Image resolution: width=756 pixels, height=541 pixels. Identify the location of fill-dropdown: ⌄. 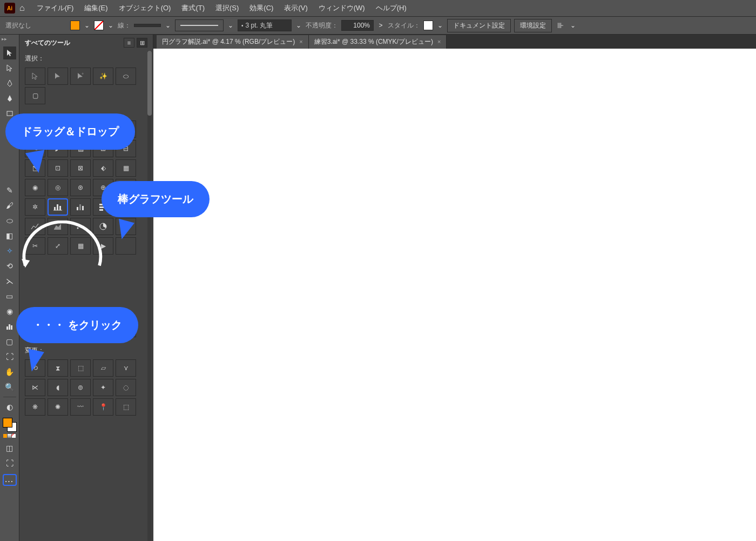
(87, 25).